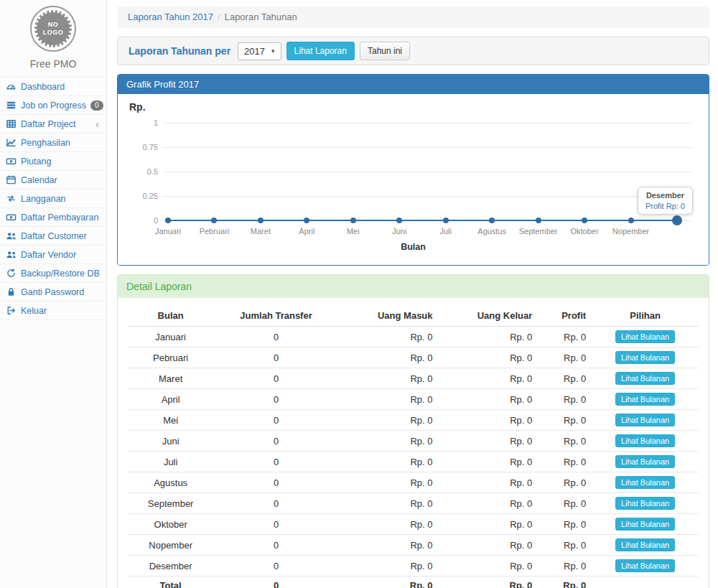  I want to click on sidebar-item-daftar-vendor: Daftar Vendor, so click(53, 255).